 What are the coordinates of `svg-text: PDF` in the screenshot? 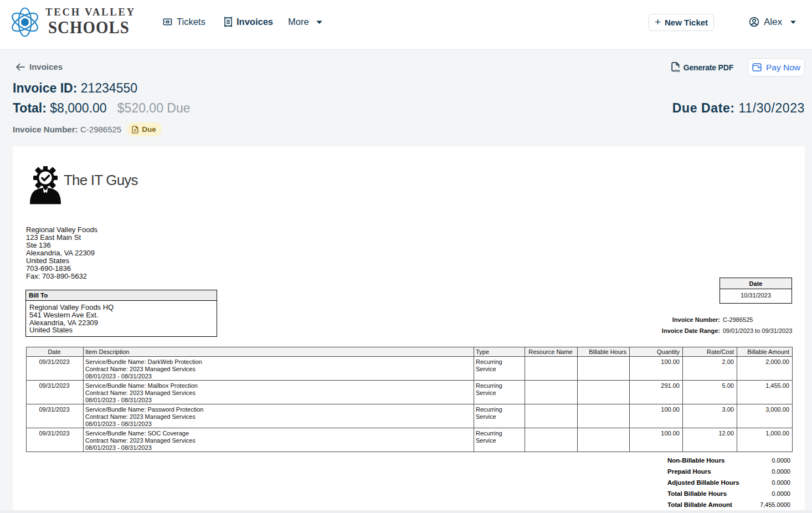 It's located at (677, 71).